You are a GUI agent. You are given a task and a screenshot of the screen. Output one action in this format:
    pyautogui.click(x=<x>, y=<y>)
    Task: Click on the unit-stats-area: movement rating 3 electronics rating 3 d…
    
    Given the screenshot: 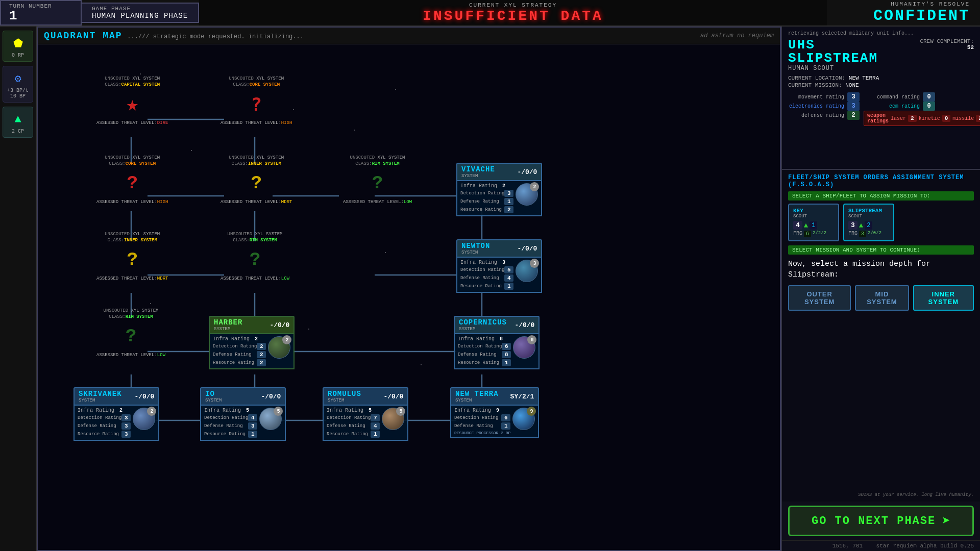 What is the action you would take?
    pyautogui.click(x=881, y=129)
    